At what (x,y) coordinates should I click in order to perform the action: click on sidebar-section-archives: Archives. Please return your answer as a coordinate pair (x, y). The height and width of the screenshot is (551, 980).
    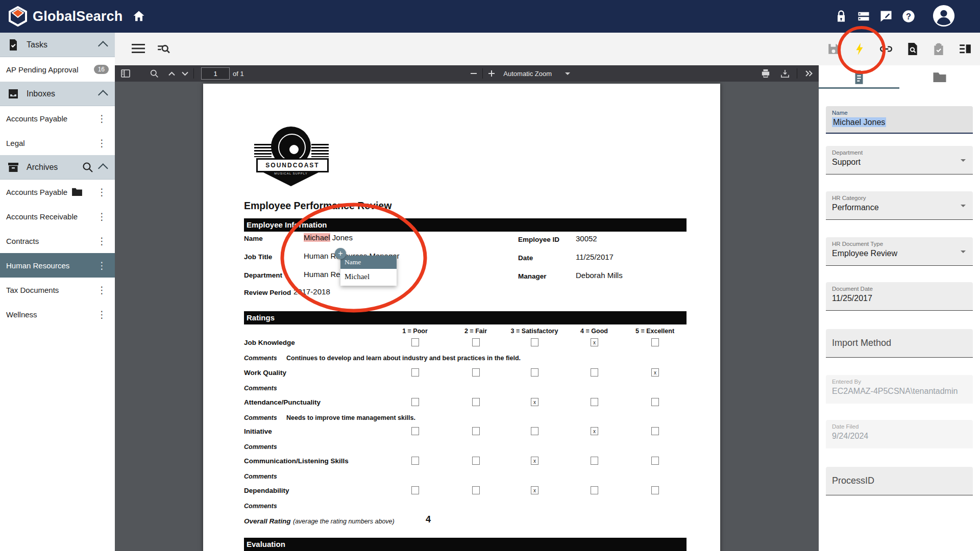
    Looking at the image, I should click on (57, 167).